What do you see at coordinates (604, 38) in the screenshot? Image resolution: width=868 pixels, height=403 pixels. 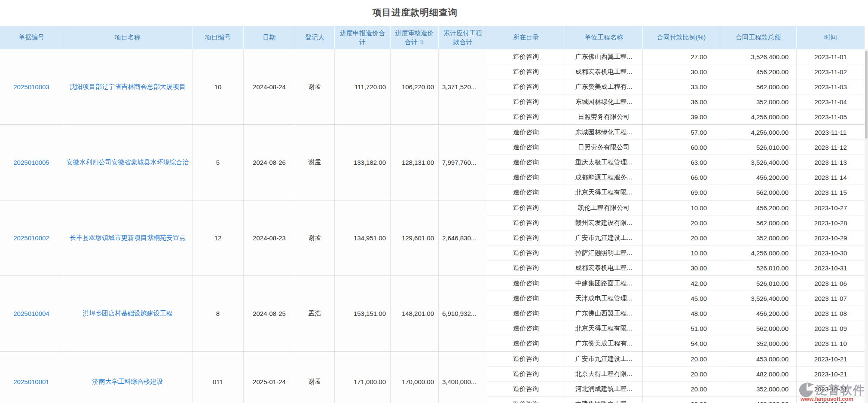 I see `col-header-unit-project: 单位工程名称` at bounding box center [604, 38].